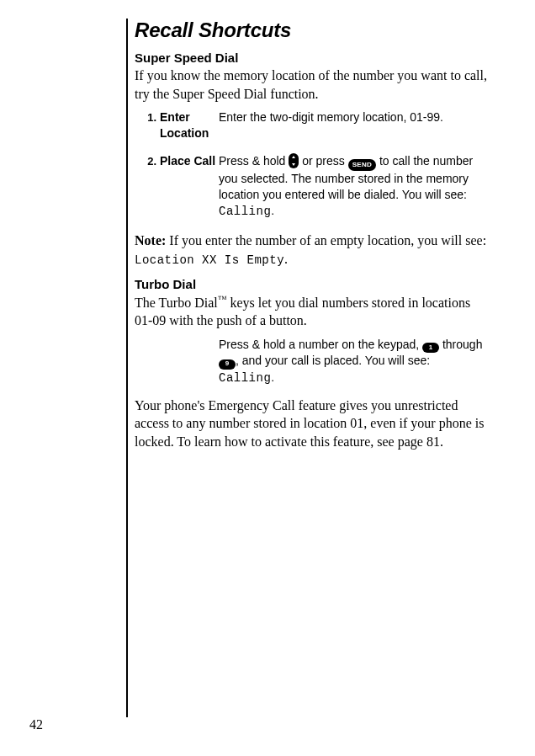 This screenshot has height=756, width=535. Describe the element at coordinates (147, 162) in the screenshot. I see `step-number: 2.` at that location.